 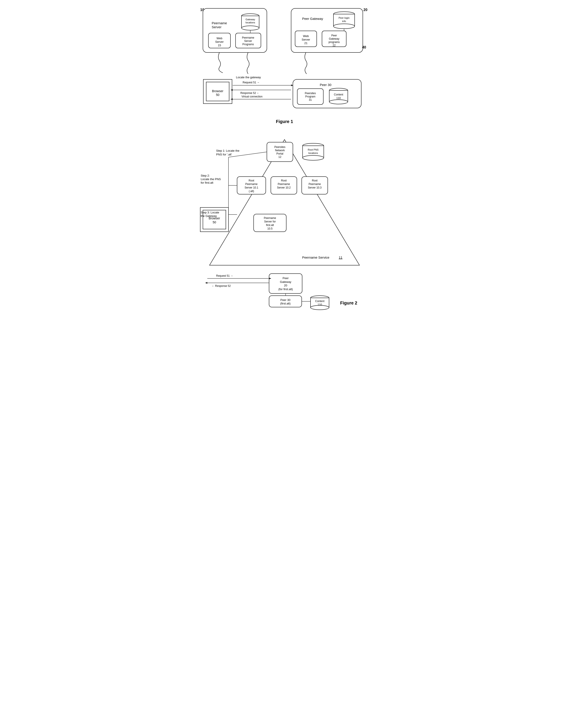 What do you see at coordinates (251, 187) in the screenshot?
I see `svg-text: Server 10.1` at bounding box center [251, 187].